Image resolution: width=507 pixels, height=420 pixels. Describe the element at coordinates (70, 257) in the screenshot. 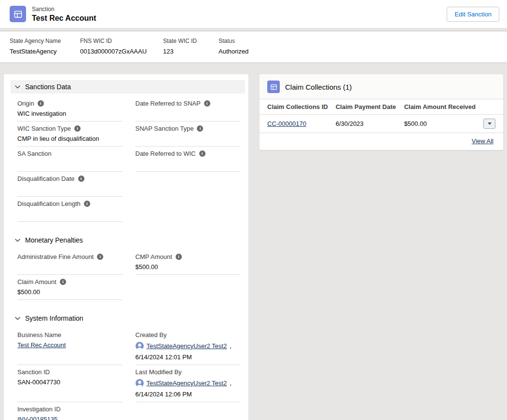

I see `field-label: Administrative Fine Amount` at that location.